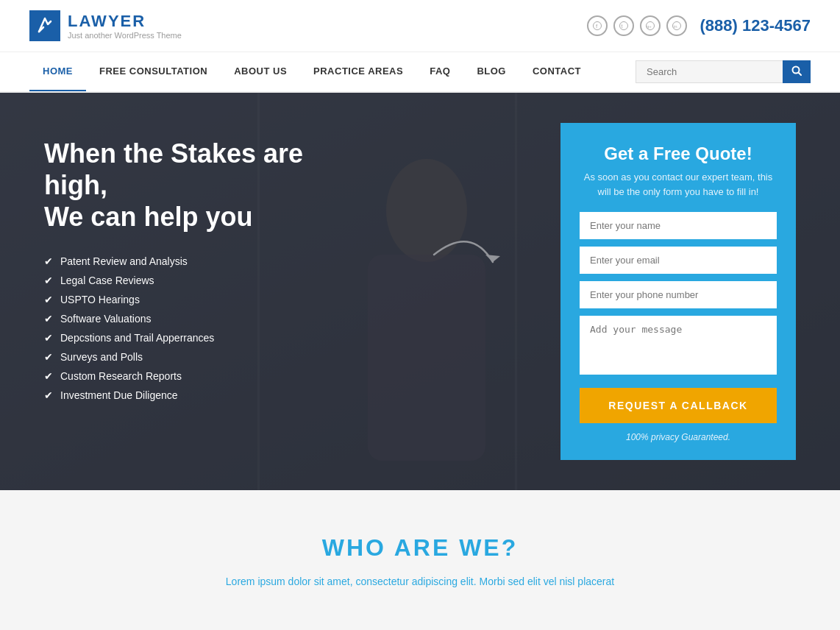 The image size is (840, 630). What do you see at coordinates (709, 72) in the screenshot?
I see `search-input` at bounding box center [709, 72].